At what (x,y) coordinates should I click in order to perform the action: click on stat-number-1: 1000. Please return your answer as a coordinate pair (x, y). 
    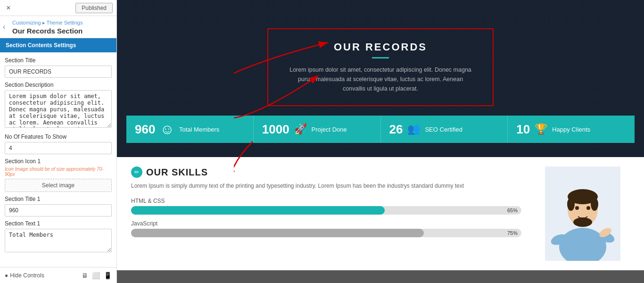
    Looking at the image, I should click on (276, 129).